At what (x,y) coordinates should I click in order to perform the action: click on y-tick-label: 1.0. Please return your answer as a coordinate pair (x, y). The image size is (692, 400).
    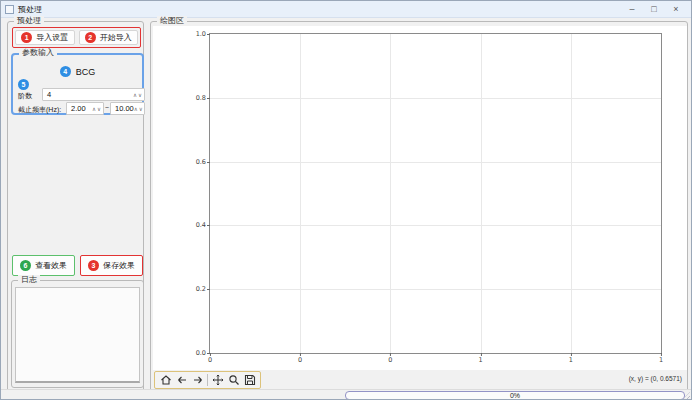
    Looking at the image, I should click on (201, 34).